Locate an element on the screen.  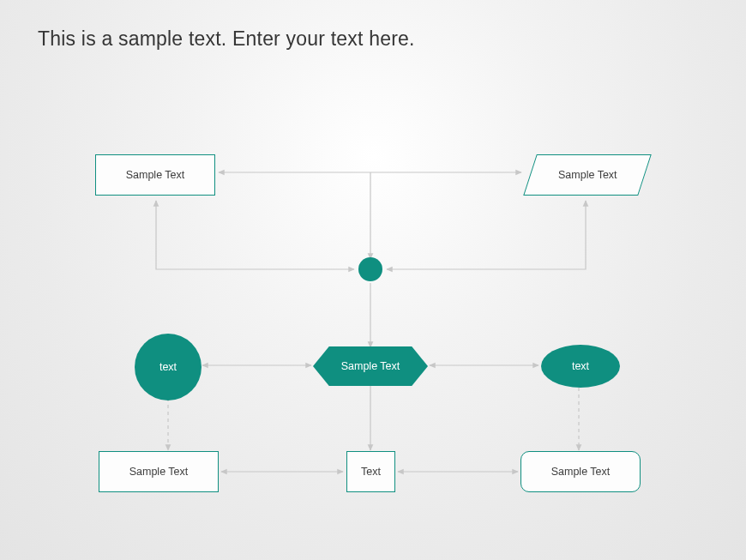
node-parallelogram-top-right: Sample Text is located at coordinates (587, 175).